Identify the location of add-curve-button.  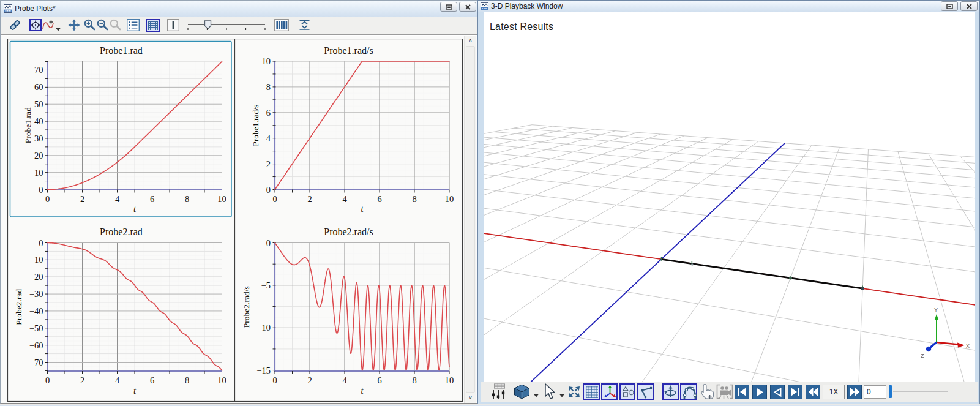
(49, 26).